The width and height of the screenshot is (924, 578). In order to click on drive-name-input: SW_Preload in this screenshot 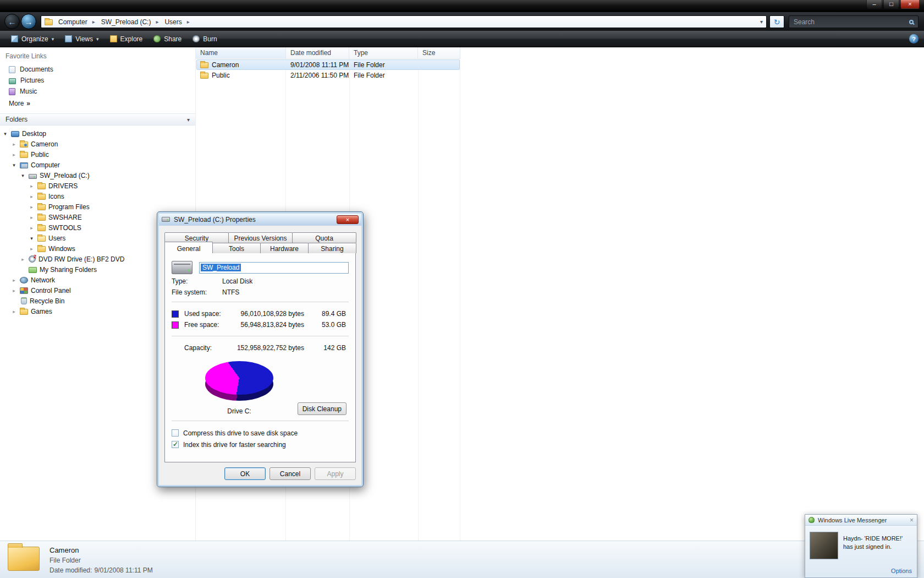, I will do `click(274, 268)`.